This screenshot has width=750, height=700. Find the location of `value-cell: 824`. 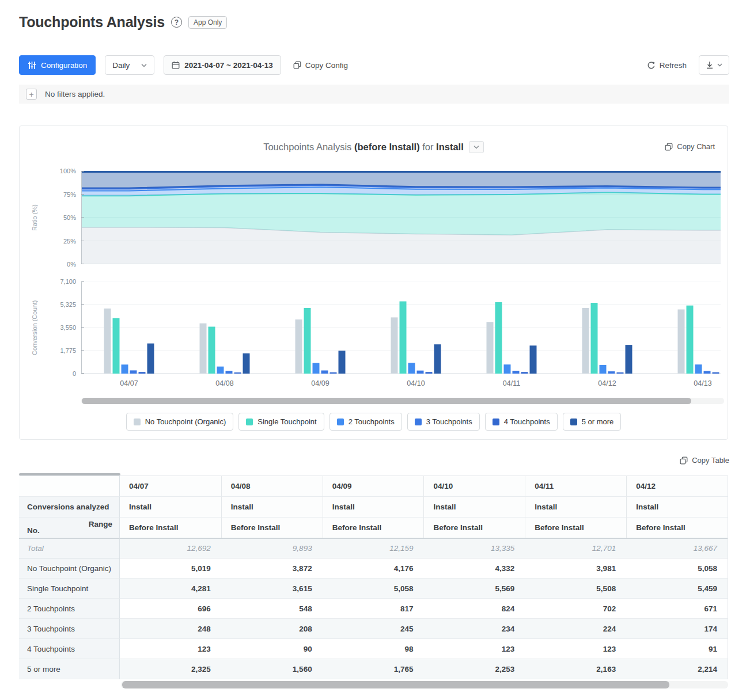

value-cell: 824 is located at coordinates (474, 609).